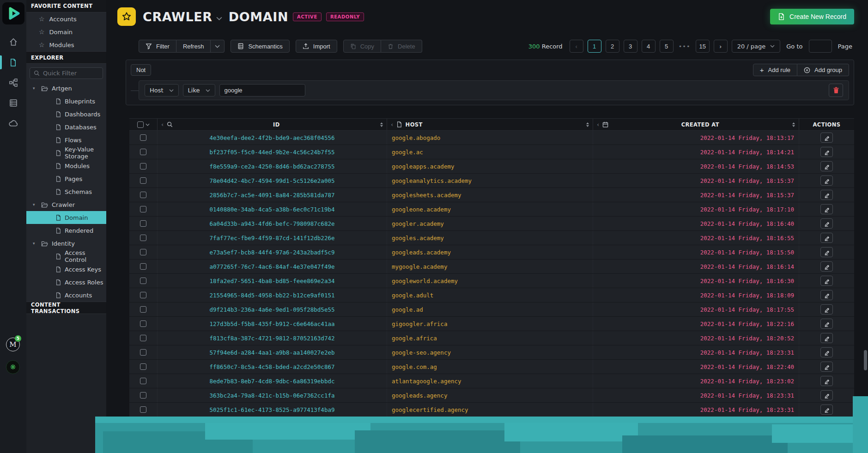 This screenshot has height=453, width=868. What do you see at coordinates (13, 103) in the screenshot?
I see `database-icon` at bounding box center [13, 103].